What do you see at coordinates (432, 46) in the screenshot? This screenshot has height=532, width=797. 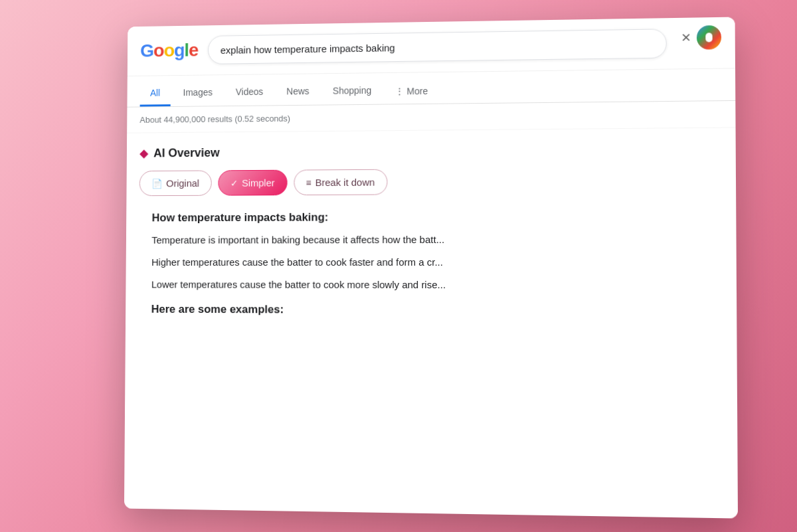 I see `top-bar: Google explain how temperature impacts b…` at bounding box center [432, 46].